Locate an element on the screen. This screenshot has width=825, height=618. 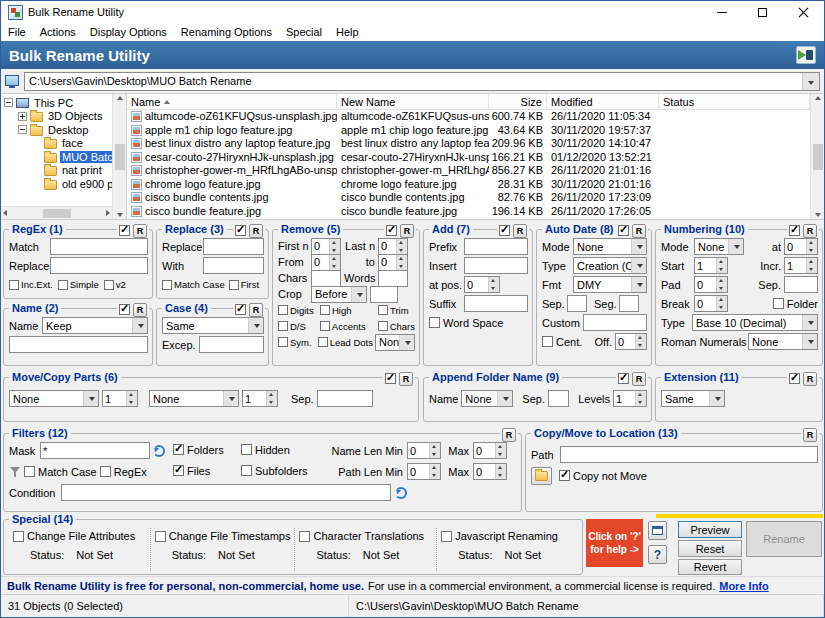
tree-item-muo-batch-rename: MUO Batch Re is located at coordinates (56, 157).